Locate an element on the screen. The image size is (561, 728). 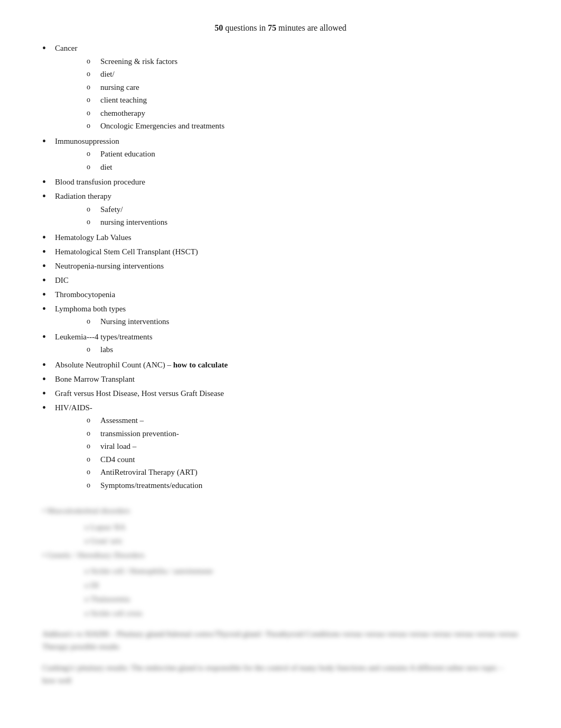
sub-item-label: labs is located at coordinates (107, 350).